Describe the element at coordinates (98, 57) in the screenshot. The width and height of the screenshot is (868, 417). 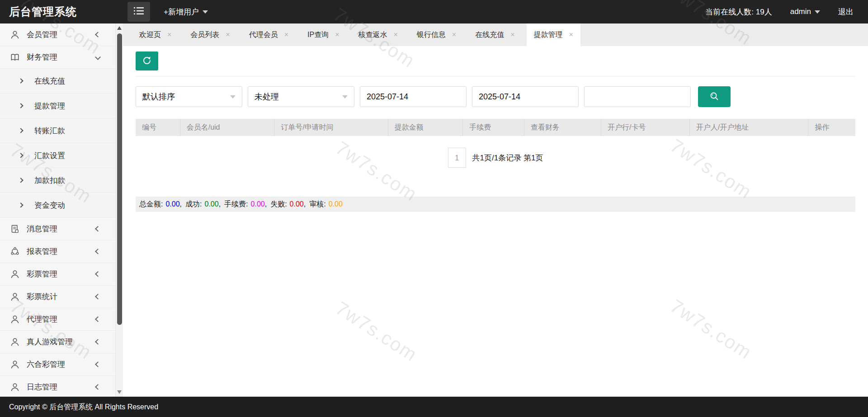
I see `chevron-down-icon` at that location.